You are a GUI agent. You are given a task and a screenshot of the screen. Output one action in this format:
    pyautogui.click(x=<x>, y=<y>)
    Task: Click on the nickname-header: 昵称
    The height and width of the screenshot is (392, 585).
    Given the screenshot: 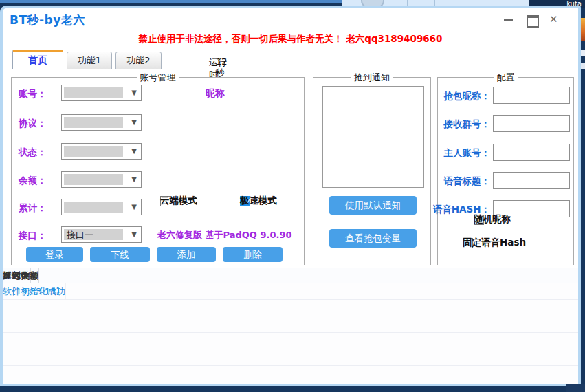 What is the action you would take?
    pyautogui.click(x=215, y=94)
    